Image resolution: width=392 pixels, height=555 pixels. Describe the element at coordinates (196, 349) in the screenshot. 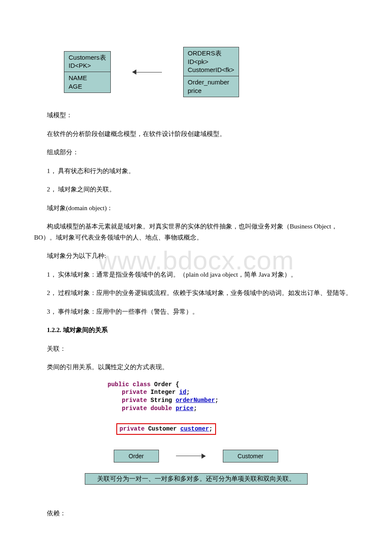

I see `paragraph: 关联：` at that location.